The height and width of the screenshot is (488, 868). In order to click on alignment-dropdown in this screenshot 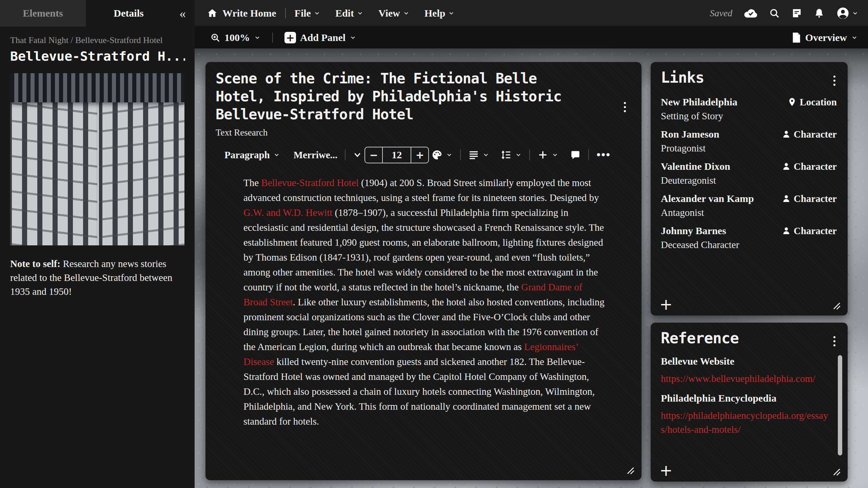, I will do `click(479, 155)`.